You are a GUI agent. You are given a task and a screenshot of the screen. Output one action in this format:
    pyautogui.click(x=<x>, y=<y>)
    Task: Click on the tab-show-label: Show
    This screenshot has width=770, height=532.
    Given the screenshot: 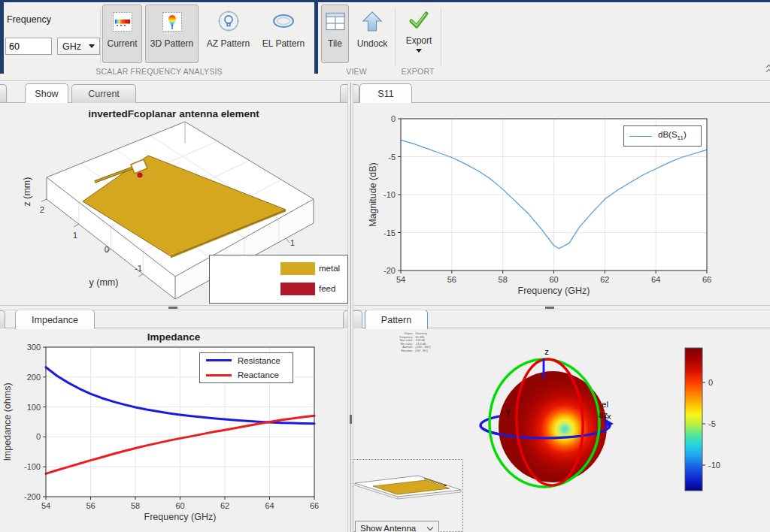 What is the action you would take?
    pyautogui.click(x=47, y=94)
    